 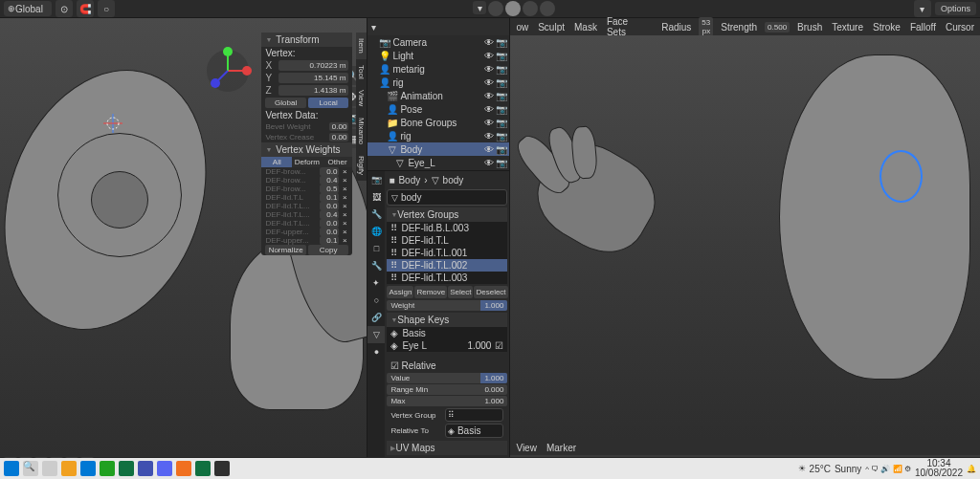 I want to click on brush-popover: Brush, so click(x=810, y=27).